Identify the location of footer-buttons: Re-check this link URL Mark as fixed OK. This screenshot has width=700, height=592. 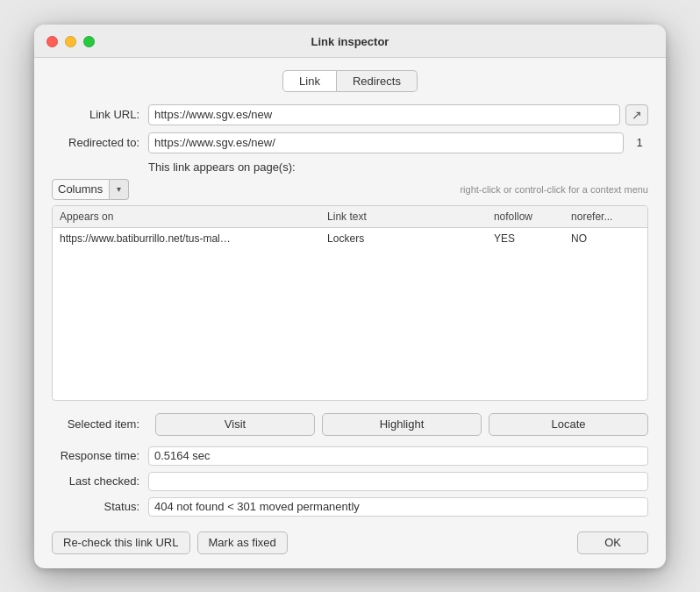
(350, 543).